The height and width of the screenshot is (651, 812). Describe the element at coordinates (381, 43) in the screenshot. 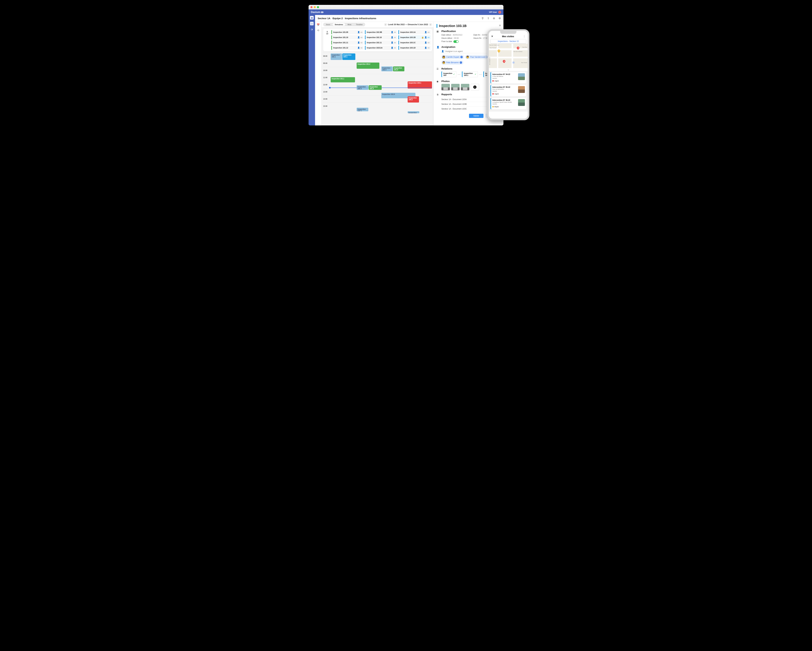

I see `inspection-card: Inspection 102.11👤▭` at that location.